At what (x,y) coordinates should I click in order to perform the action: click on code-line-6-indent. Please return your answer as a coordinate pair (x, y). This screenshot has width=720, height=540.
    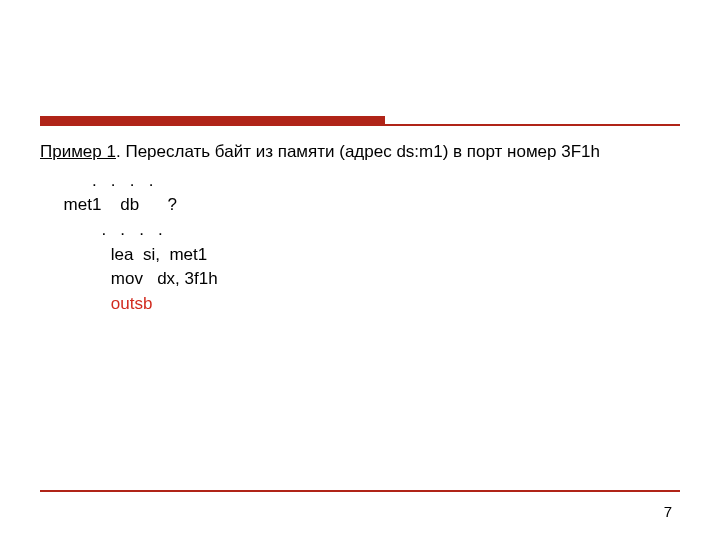
    Looking at the image, I should click on (76, 304).